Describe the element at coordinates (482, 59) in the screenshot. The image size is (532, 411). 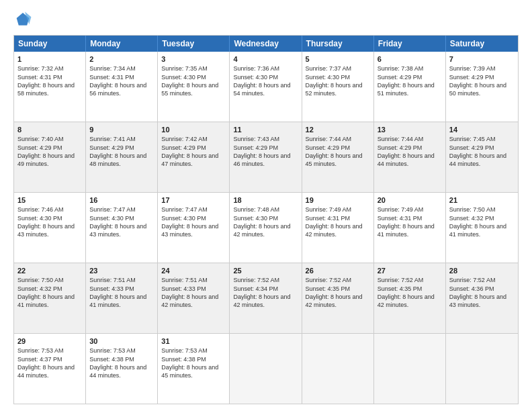
I see `day-number: 7` at that location.